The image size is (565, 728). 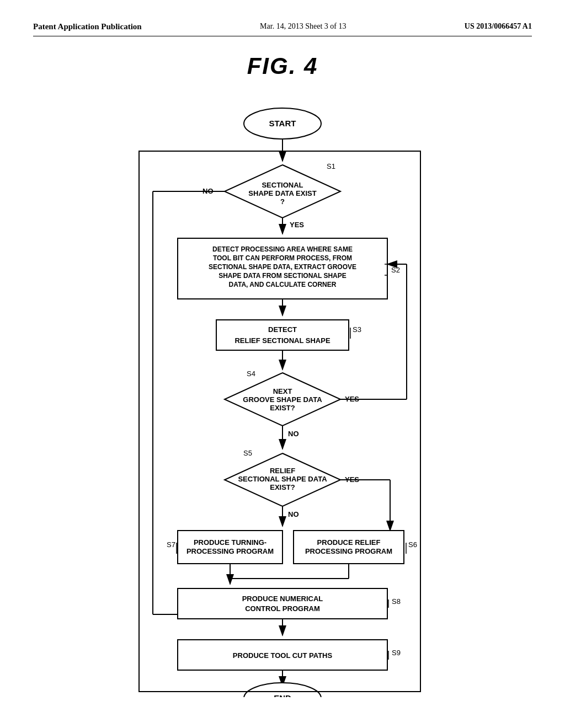 What do you see at coordinates (282, 471) in the screenshot?
I see `s5-text-1: RELIEF` at bounding box center [282, 471].